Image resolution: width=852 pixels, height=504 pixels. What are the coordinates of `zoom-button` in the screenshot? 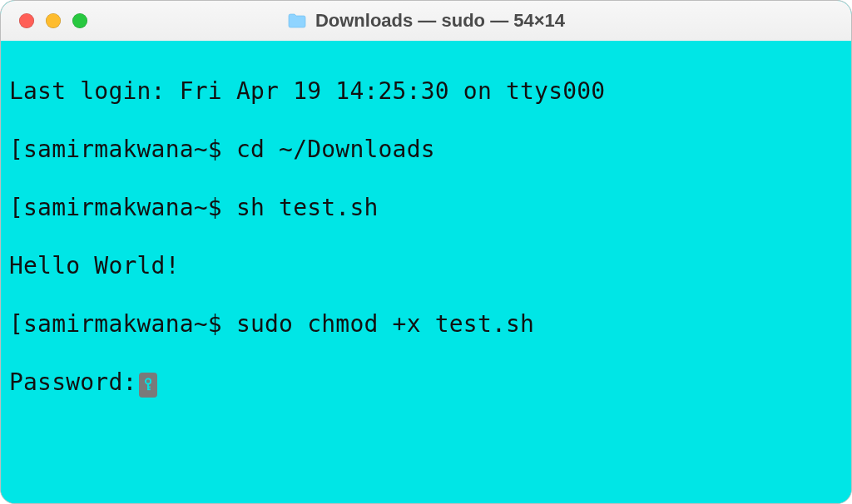 It's located at (80, 21).